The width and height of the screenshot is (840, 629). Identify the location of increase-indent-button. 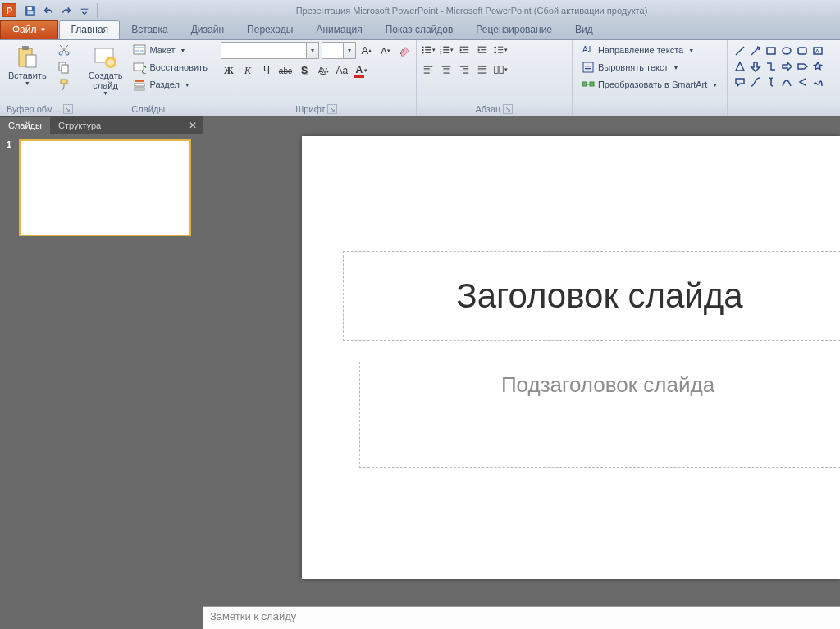
(482, 50).